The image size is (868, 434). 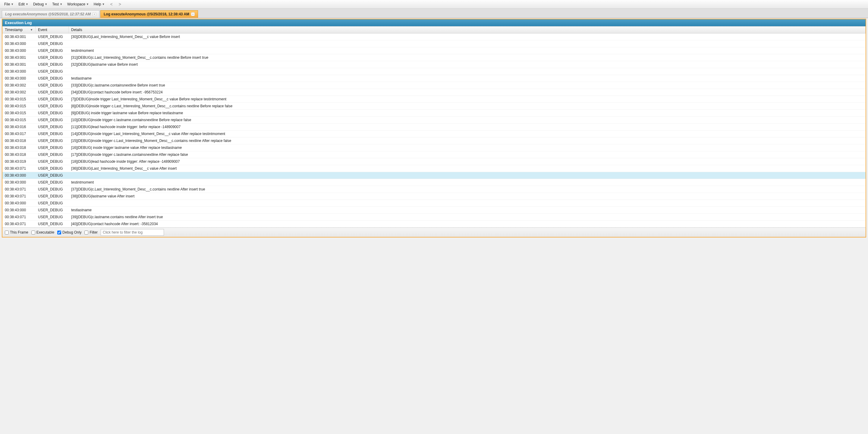 I want to click on nav-forward-button: >, so click(x=120, y=4).